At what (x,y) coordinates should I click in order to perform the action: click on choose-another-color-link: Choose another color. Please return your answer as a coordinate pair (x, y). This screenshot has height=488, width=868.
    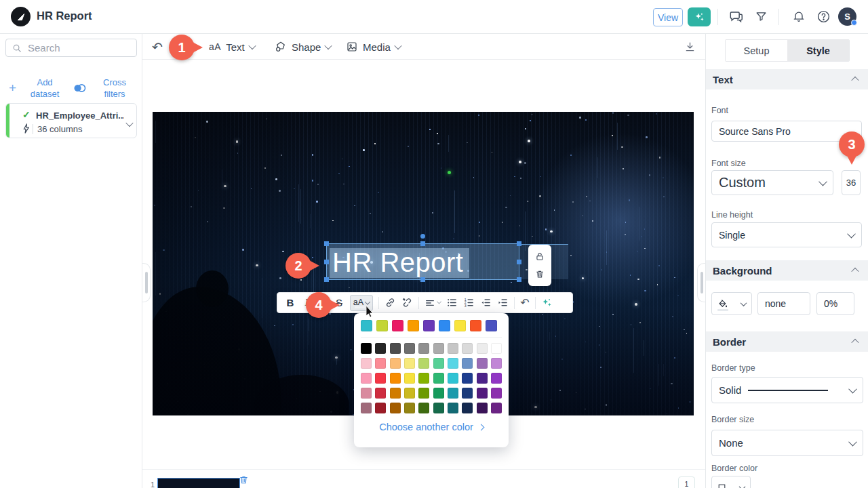
    Looking at the image, I should click on (431, 427).